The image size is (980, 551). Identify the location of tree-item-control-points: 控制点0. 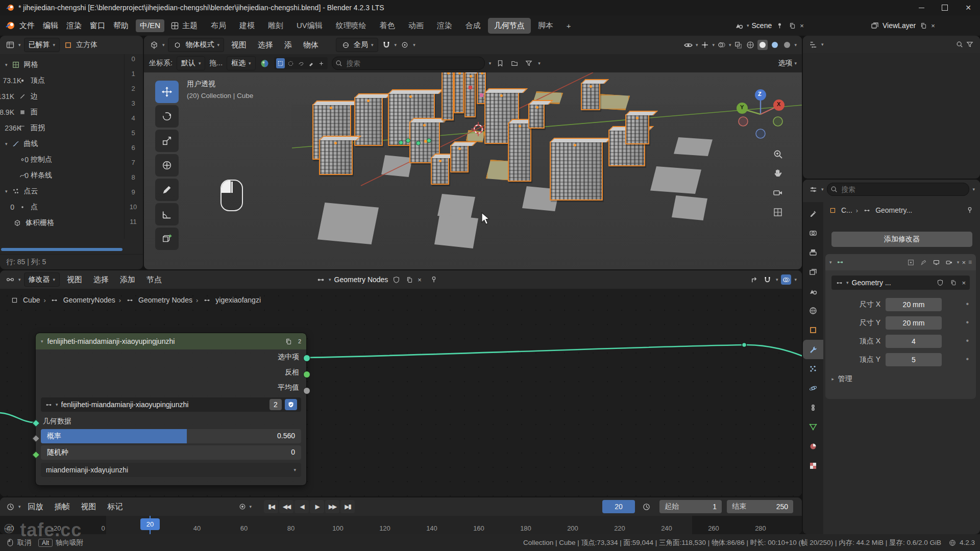
(26, 160).